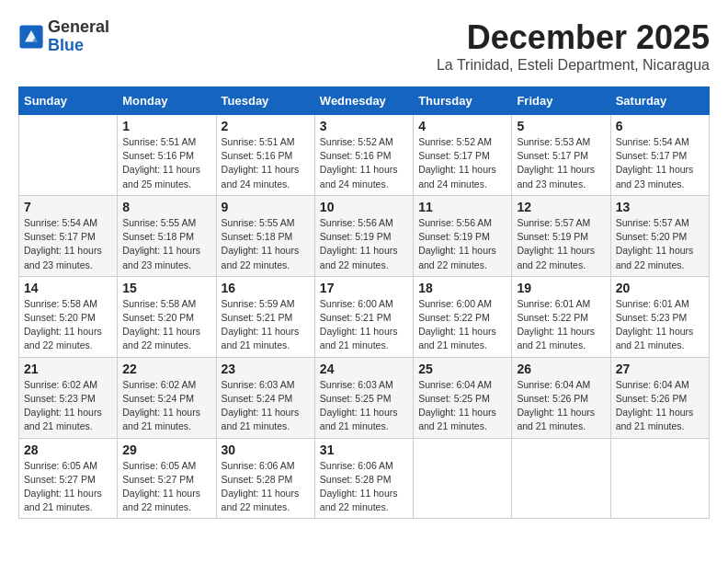  Describe the element at coordinates (266, 288) in the screenshot. I see `day-number: 16` at that location.